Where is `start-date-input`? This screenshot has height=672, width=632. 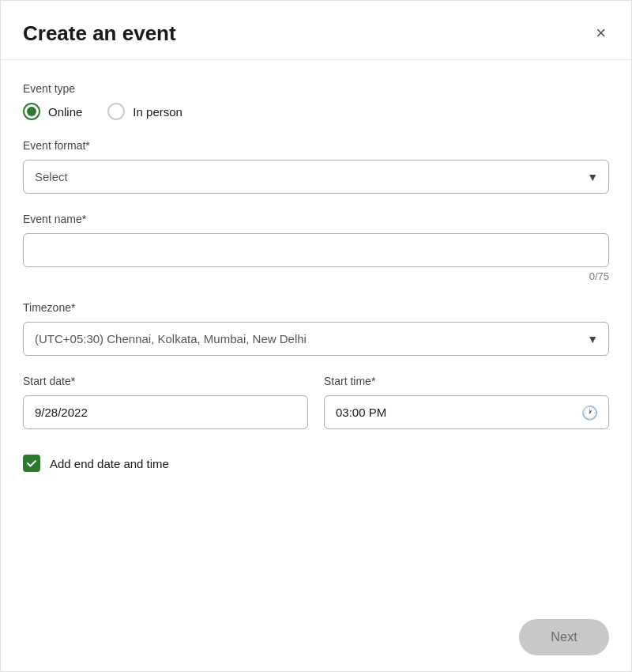
start-date-input is located at coordinates (166, 413).